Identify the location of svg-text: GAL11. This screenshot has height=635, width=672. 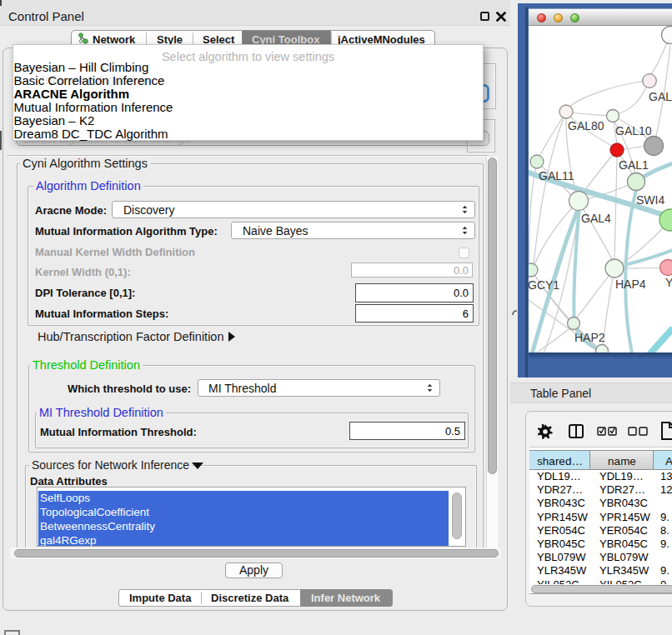
(557, 176).